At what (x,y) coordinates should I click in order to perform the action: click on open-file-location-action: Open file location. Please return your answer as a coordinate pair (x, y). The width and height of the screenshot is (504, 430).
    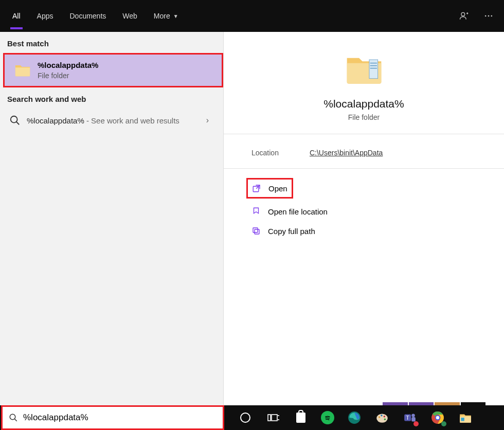
    Looking at the image, I should click on (364, 211).